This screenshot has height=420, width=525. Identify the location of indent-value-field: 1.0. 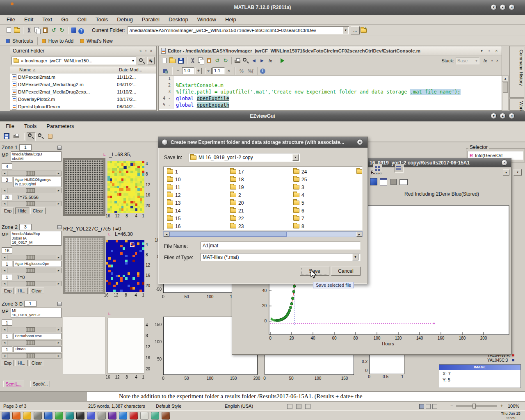
(188, 71).